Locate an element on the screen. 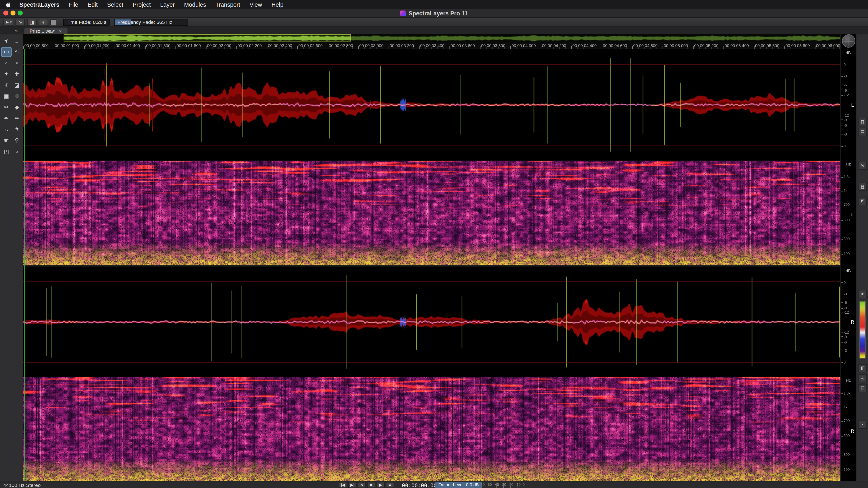 The width and height of the screenshot is (868, 488). go-to-end-button: ▶| is located at coordinates (352, 485).